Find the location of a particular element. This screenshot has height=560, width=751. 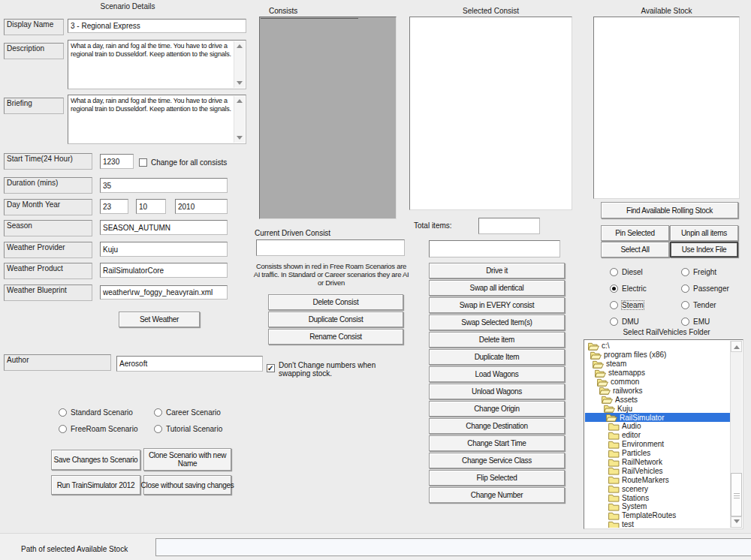

tree-item: RouteMarkers is located at coordinates (658, 480).